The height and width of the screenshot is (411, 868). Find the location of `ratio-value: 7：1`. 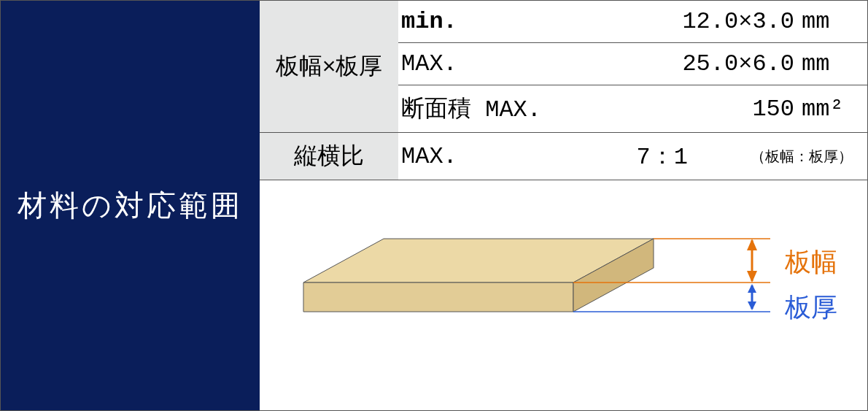

ratio-value: 7：1 is located at coordinates (643, 156).